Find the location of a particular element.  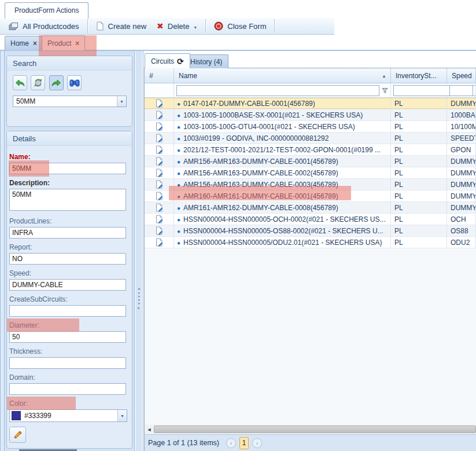

search-refresh-button is located at coordinates (38, 83).